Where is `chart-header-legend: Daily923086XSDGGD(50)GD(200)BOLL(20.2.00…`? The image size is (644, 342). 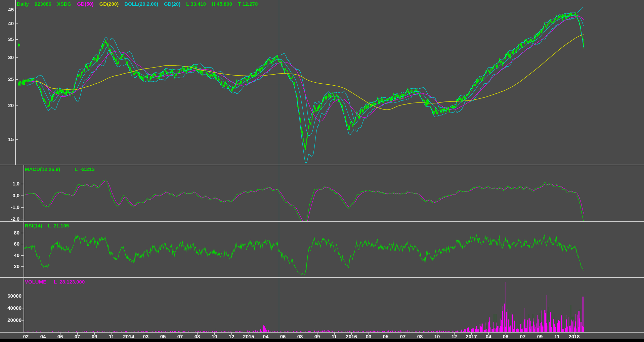 chart-header-legend: Daily923086XSDGGD(50)GD(200)BOLL(20.2.00… is located at coordinates (140, 4).